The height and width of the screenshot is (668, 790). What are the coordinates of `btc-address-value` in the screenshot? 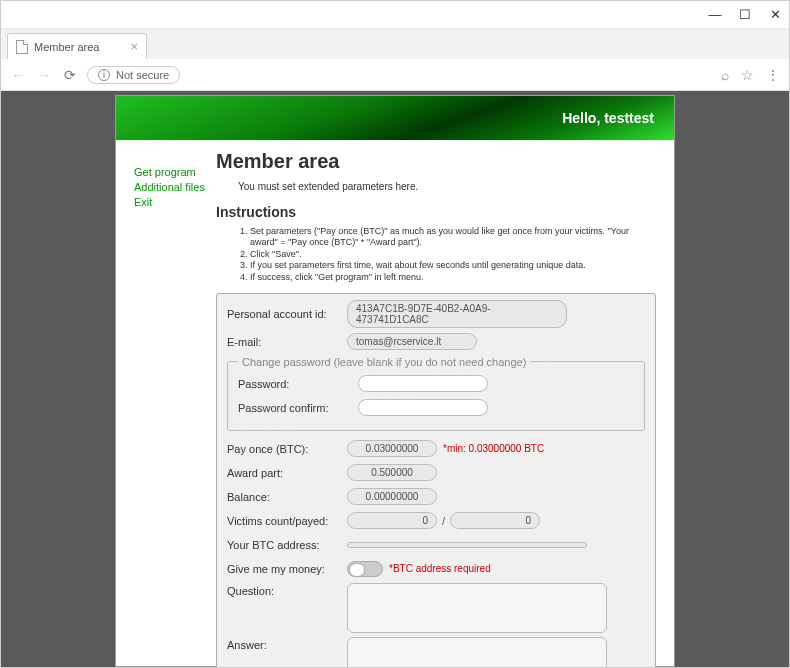 It's located at (467, 545).